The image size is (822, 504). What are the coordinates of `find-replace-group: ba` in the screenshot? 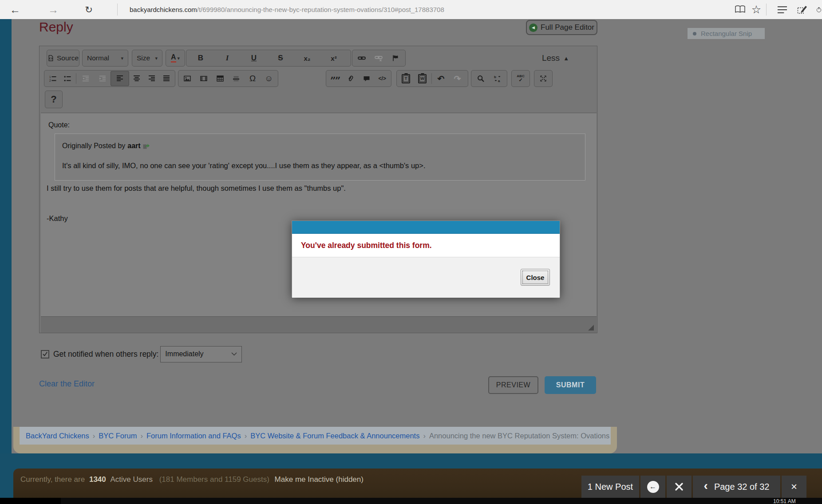 It's located at (489, 79).